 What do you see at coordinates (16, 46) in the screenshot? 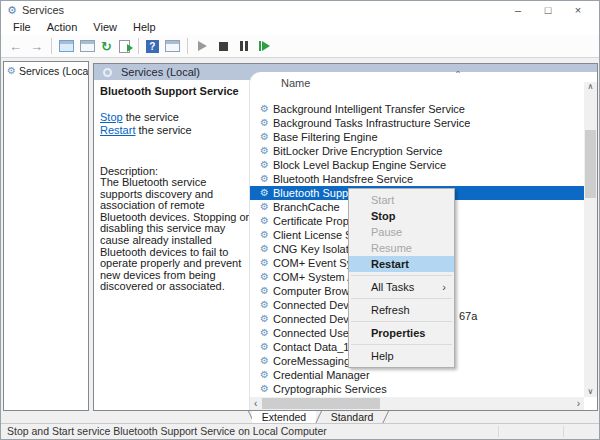
I see `back-icon: ←` at bounding box center [16, 46].